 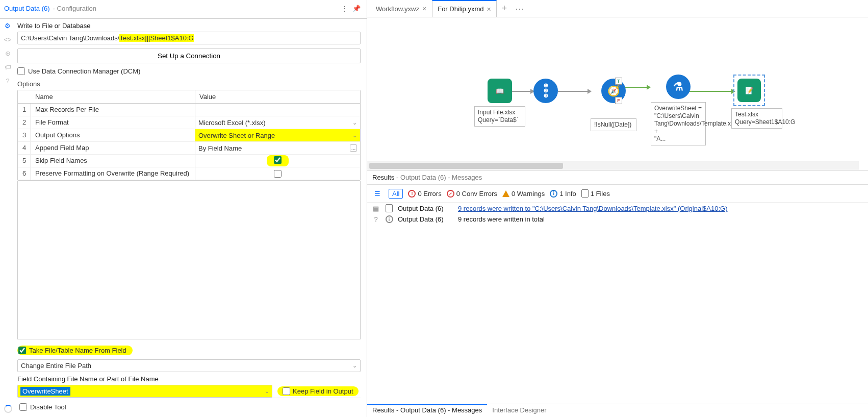 What do you see at coordinates (451, 193) in the screenshot?
I see `conv-error-icon: !` at bounding box center [451, 193].